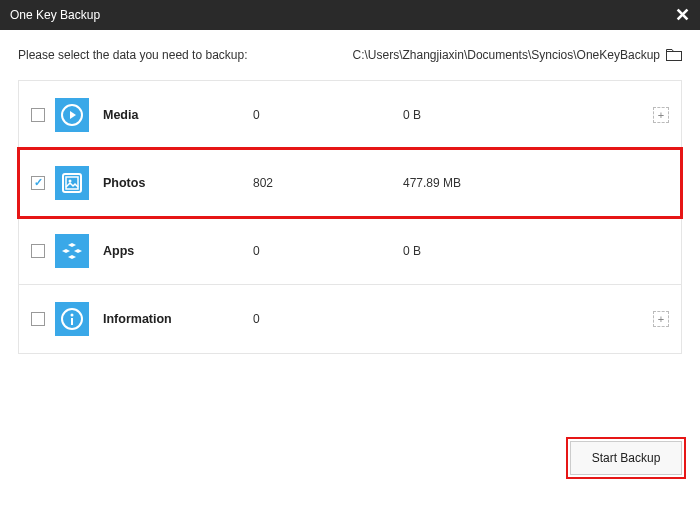  Describe the element at coordinates (328, 183) in the screenshot. I see `row-count: 802` at that location.